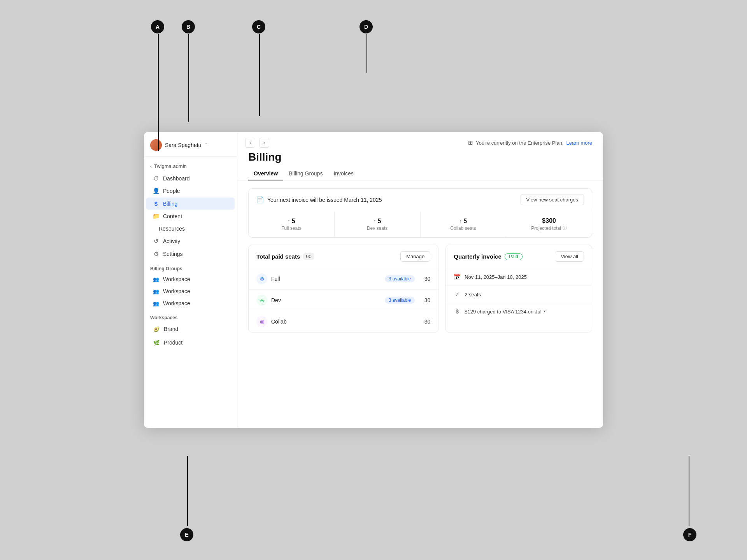 This screenshot has width=747, height=560. I want to click on sidebar-item-label: People, so click(172, 191).